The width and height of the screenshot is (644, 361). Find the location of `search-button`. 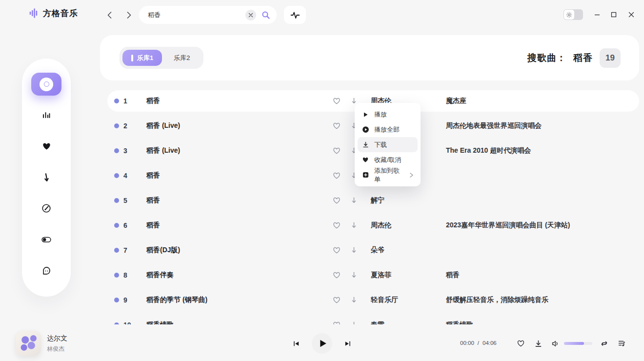

search-button is located at coordinates (266, 15).